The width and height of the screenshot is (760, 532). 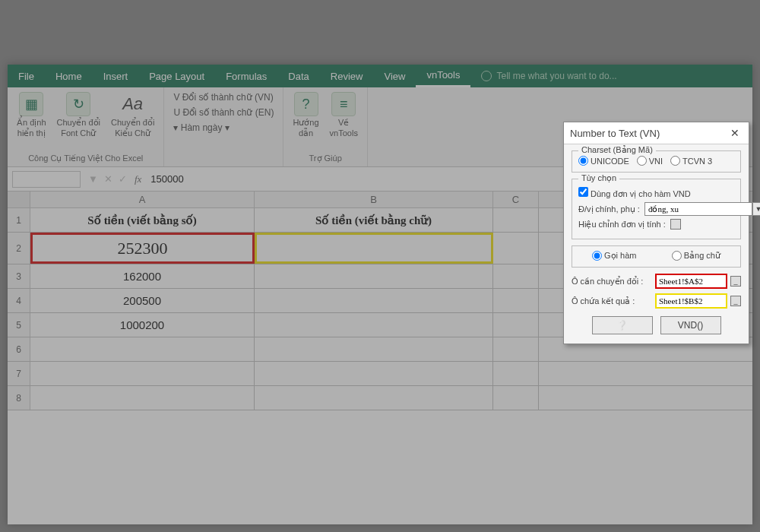 I want to click on font-aa-icon: Aa, so click(x=133, y=104).